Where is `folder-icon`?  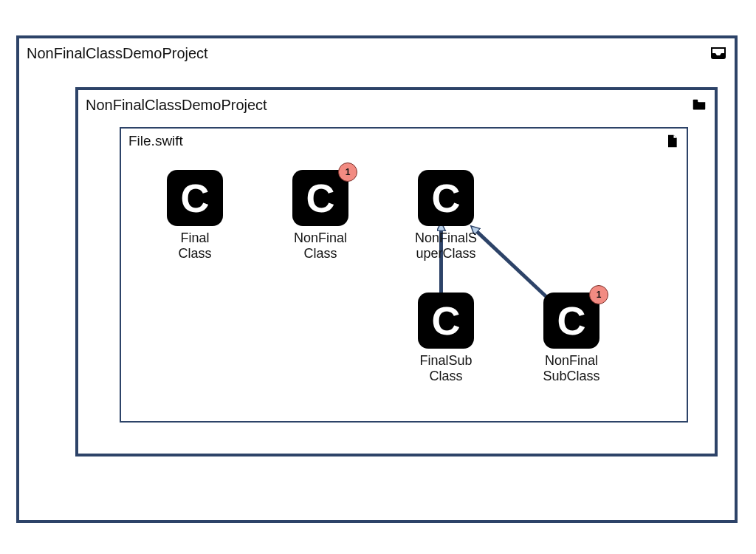 folder-icon is located at coordinates (699, 105).